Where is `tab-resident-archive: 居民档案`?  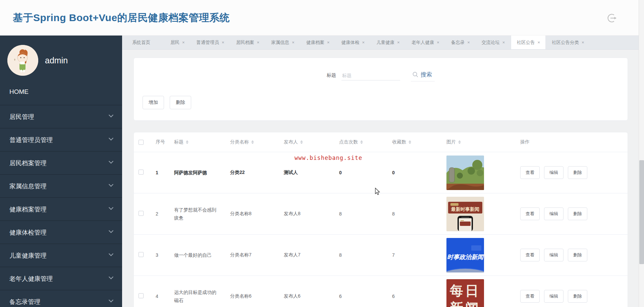
tab-resident-archive: 居民档案 is located at coordinates (248, 42).